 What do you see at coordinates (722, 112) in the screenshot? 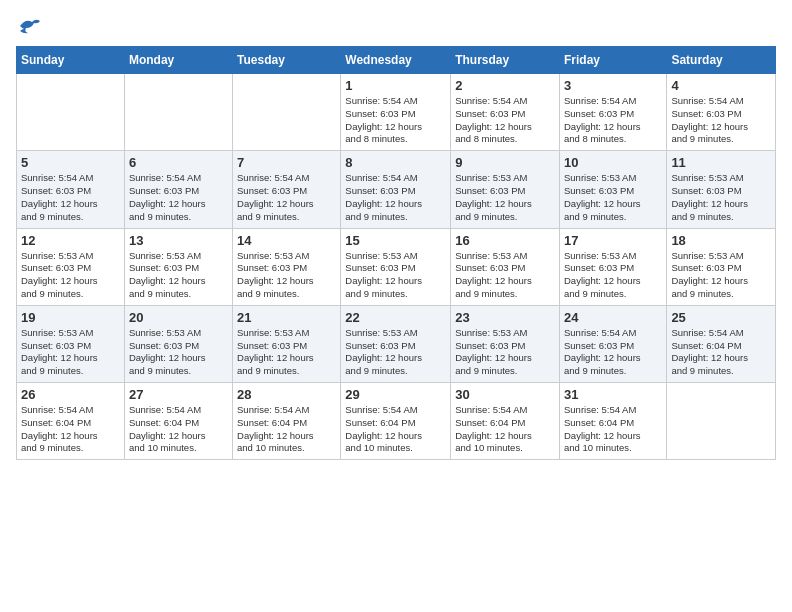
I see `calendar-cell: 4Sunrise: 5:54 AMSunset: 6:03 PMDaylight…` at bounding box center [722, 112].